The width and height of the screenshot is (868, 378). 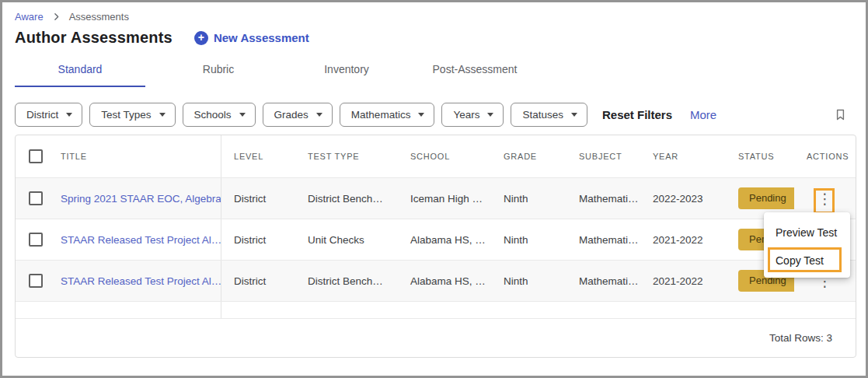 What do you see at coordinates (36, 156) in the screenshot?
I see `select-all-checkbox` at bounding box center [36, 156].